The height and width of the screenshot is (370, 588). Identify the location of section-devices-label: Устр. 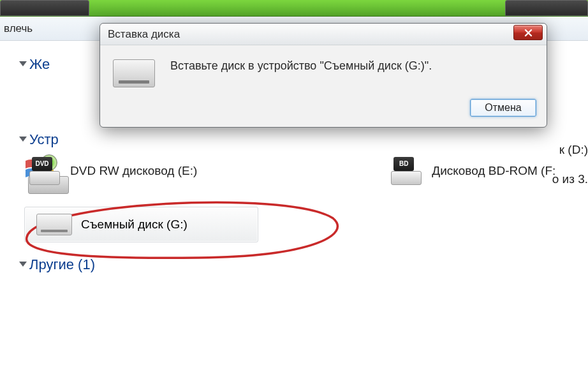
(44, 139).